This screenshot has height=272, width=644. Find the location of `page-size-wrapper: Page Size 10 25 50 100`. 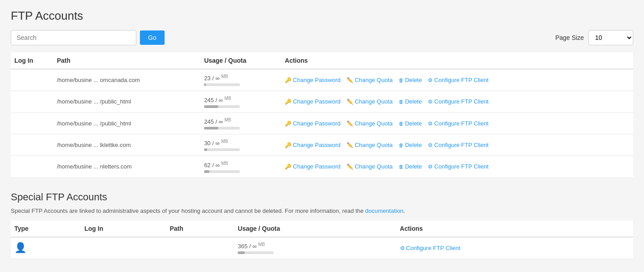

page-size-wrapper: Page Size 10 25 50 100 is located at coordinates (594, 38).